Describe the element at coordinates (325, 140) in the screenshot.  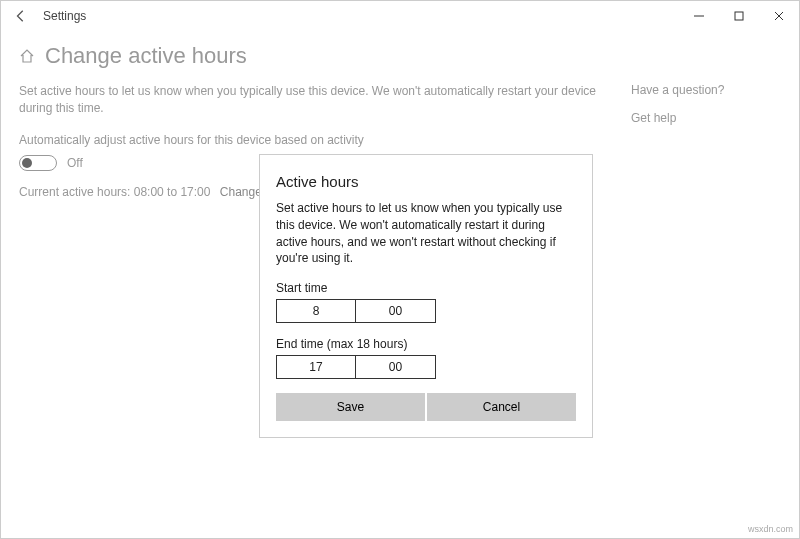
I see `auto-adjust-label: Automatically adjust active hours for th…` at that location.